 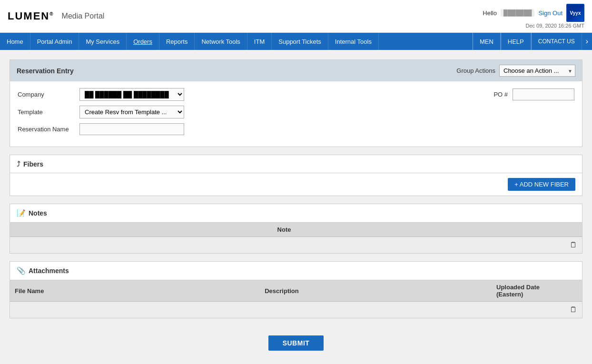 What do you see at coordinates (570, 246) in the screenshot?
I see `notes-add-cell: 🗒` at bounding box center [570, 246].